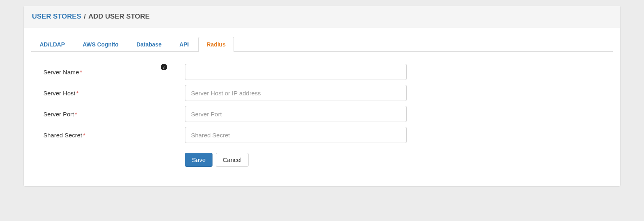  What do you see at coordinates (199, 160) in the screenshot?
I see `save-button: Save` at bounding box center [199, 160].